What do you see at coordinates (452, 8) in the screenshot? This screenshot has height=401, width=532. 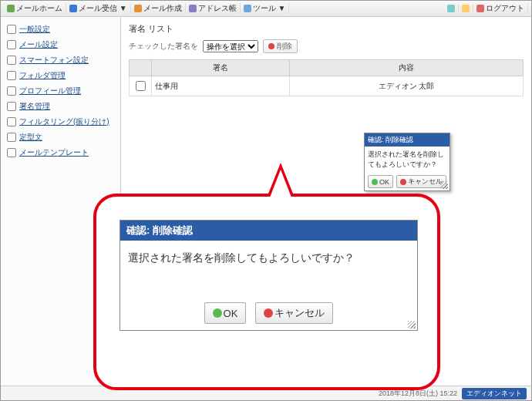 I see `help-button` at bounding box center [452, 8].